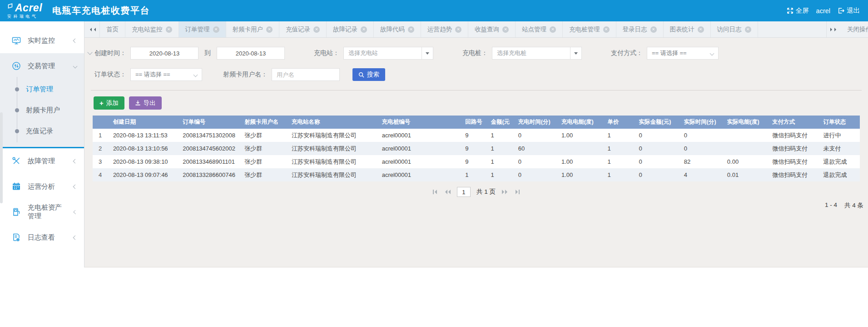 The image size is (868, 327). Describe the element at coordinates (476, 136) in the screenshot. I see `table-row: 12020-08-13 13:11:532008134751302008张少群江…` at that location.